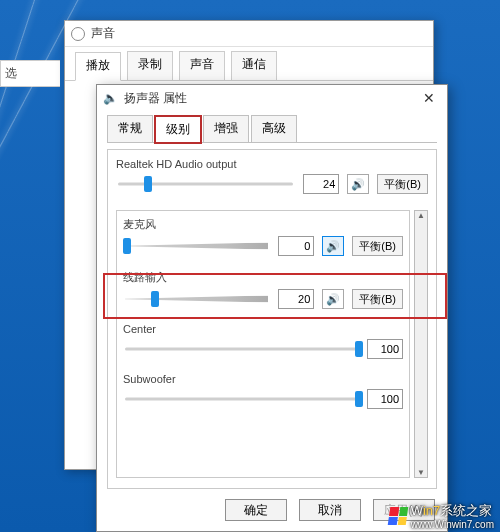 This screenshot has width=500, height=532. What do you see at coordinates (452, 510) in the screenshot?
I see `watermark-brand: Win7系统之家` at bounding box center [452, 510].